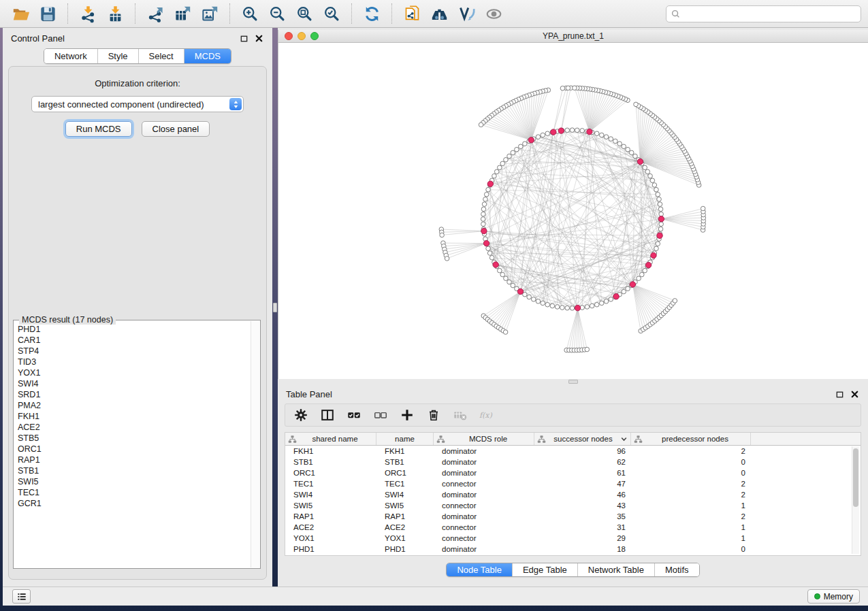 Image resolution: width=868 pixels, height=611 pixels. What do you see at coordinates (573, 382) in the screenshot?
I see `horizontal-splitter` at bounding box center [573, 382].